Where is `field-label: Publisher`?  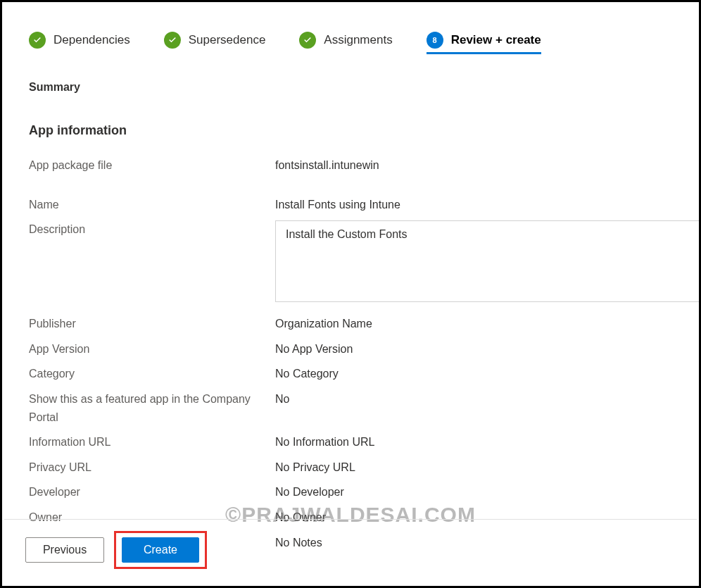 field-label: Publisher is located at coordinates (152, 324).